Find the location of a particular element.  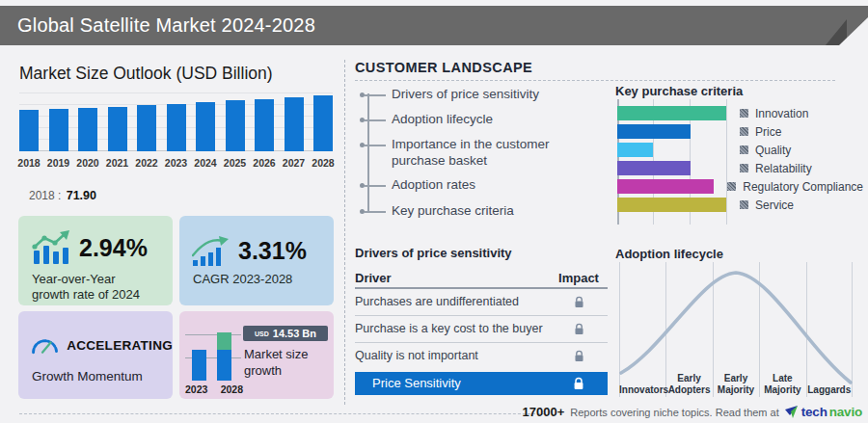

gridline is located at coordinates (213, 335).